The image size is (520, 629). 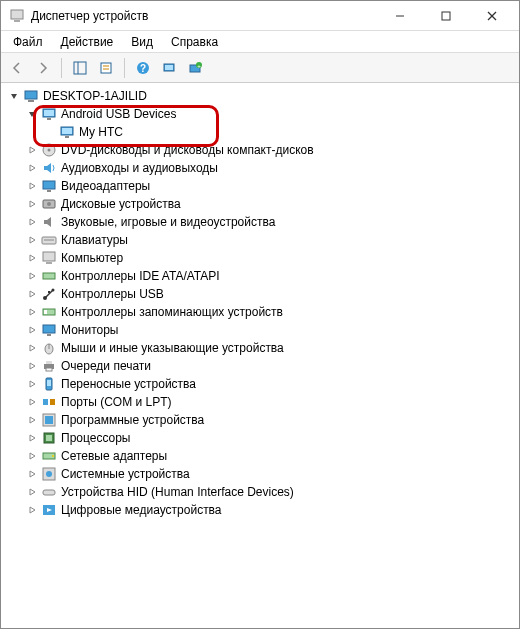 What do you see at coordinates (260, 348) in the screenshot?
I see `tree-category: Мыши и иные указывающие устройства` at bounding box center [260, 348].